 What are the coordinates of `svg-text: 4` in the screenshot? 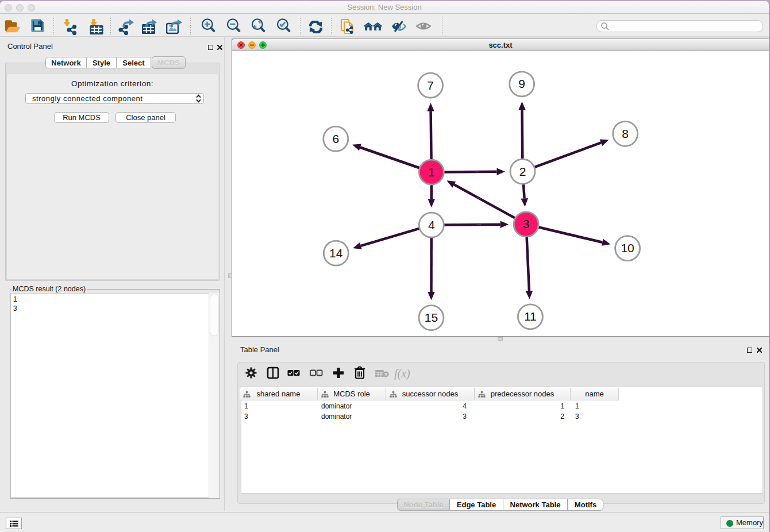 It's located at (432, 225).